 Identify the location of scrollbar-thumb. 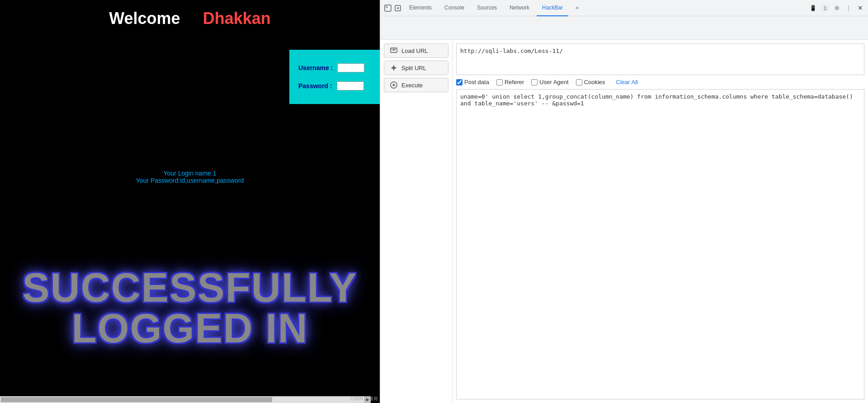
(137, 400).